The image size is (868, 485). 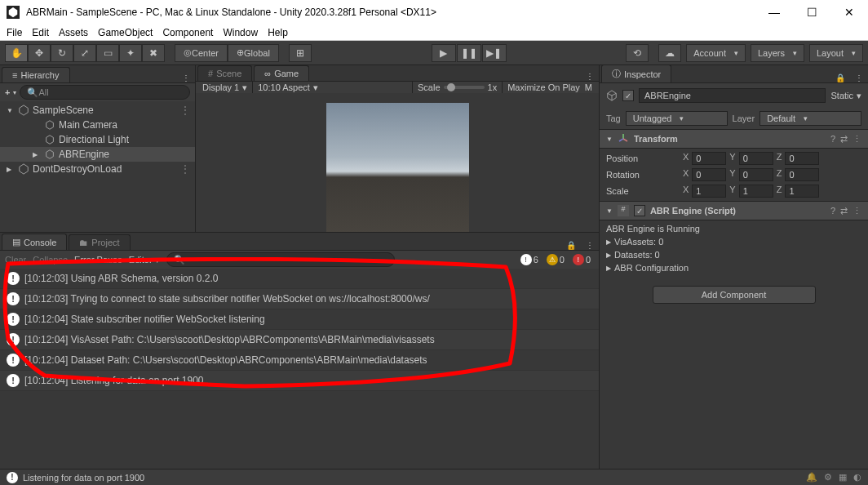 What do you see at coordinates (62, 53) in the screenshot?
I see `rotate-tool: ↻` at bounding box center [62, 53].